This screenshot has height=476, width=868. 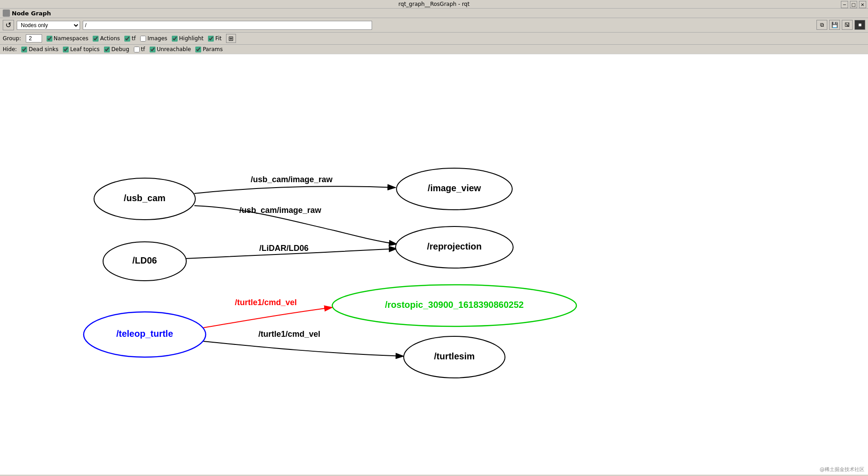 I want to click on leaf-topics-checkbox, so click(x=66, y=50).